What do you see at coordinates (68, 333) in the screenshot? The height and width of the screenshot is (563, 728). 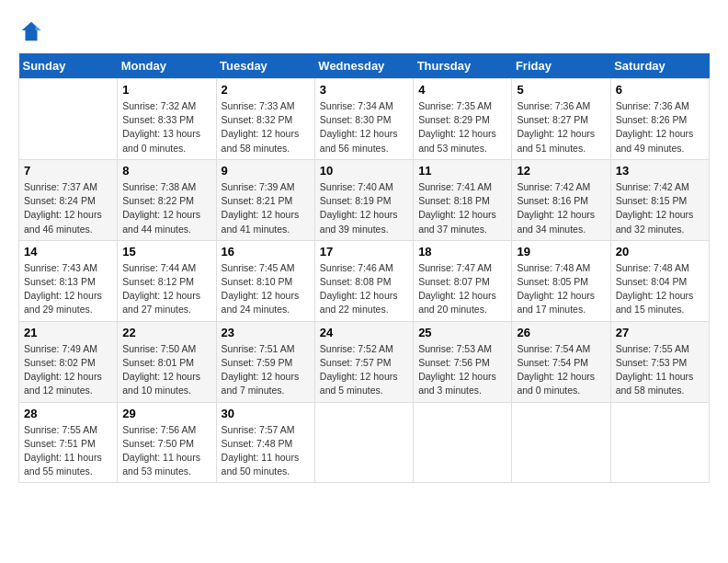 I see `day-number: 21` at bounding box center [68, 333].